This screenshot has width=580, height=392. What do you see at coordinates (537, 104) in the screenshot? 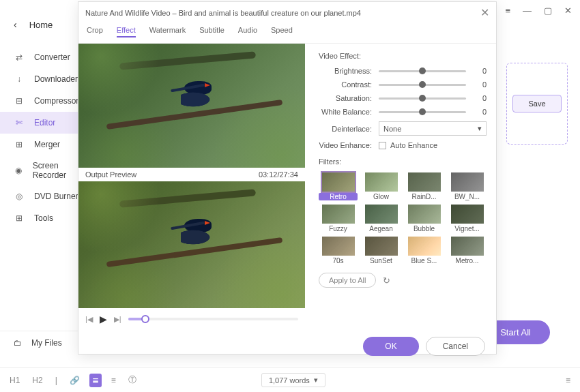
I see `right-panel: Save` at bounding box center [537, 104].